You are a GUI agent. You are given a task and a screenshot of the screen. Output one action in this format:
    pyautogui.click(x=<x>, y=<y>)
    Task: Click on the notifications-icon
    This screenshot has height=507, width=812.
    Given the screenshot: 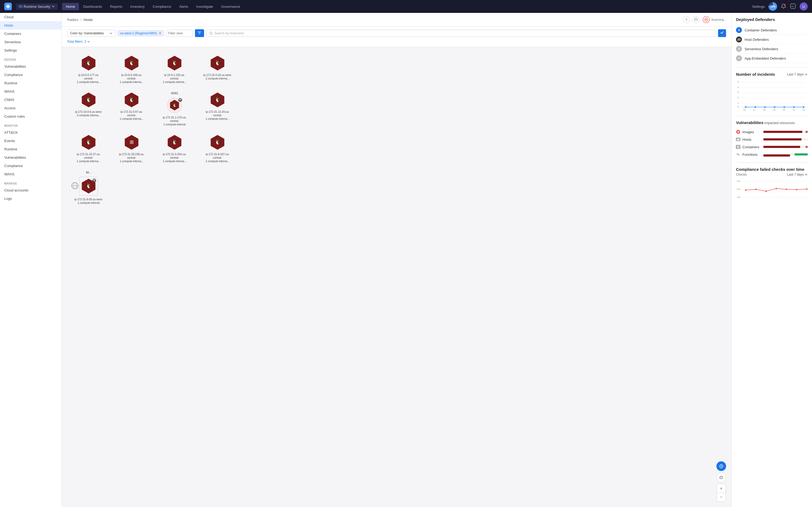 What is the action you would take?
    pyautogui.click(x=784, y=7)
    